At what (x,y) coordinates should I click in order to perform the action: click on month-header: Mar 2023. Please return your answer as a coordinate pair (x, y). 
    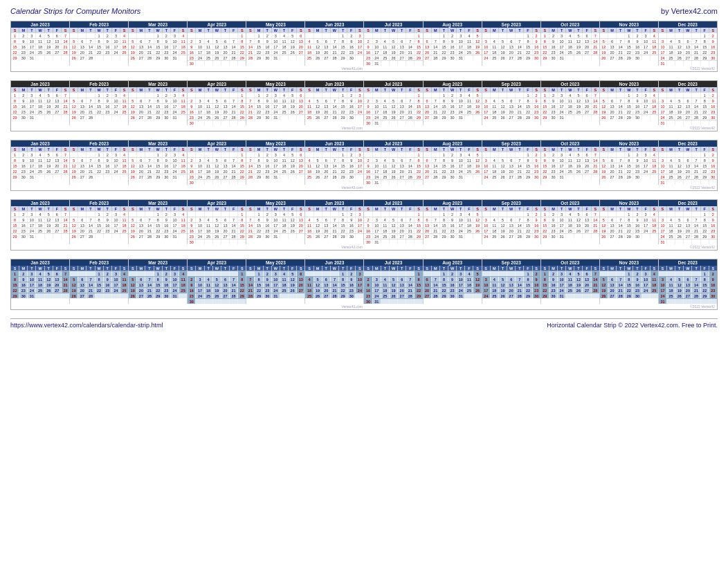
    Looking at the image, I should click on (158, 203).